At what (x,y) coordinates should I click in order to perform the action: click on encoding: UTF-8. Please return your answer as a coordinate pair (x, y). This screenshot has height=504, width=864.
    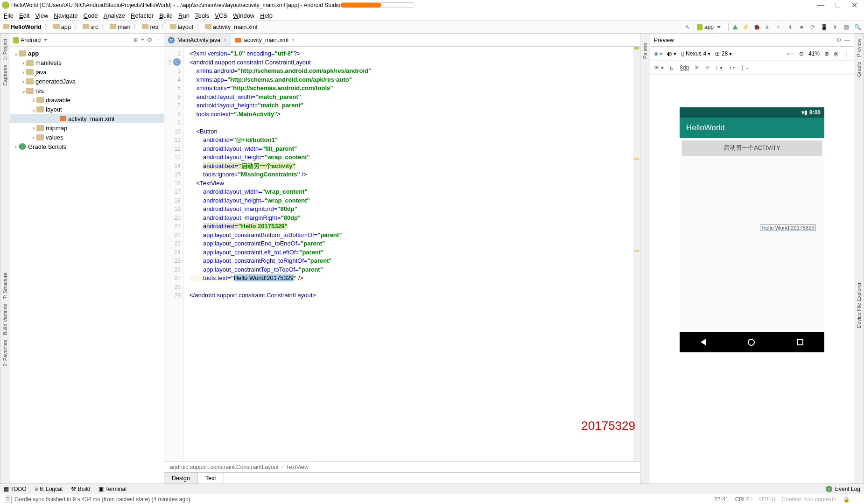
    Looking at the image, I should click on (767, 499).